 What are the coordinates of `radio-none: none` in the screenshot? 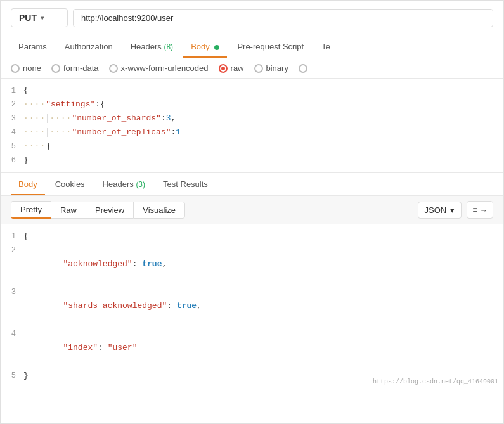 It's located at (26, 68).